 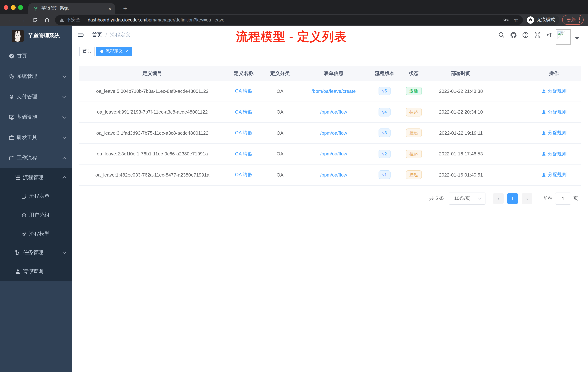 What do you see at coordinates (21, 7) in the screenshot?
I see `window-zoom-button` at bounding box center [21, 7].